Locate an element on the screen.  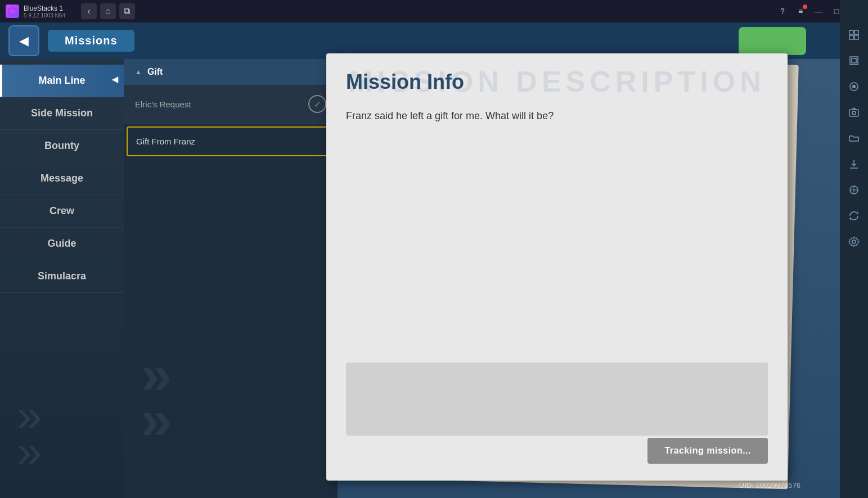
bluestacks-logo is located at coordinates (12, 11).